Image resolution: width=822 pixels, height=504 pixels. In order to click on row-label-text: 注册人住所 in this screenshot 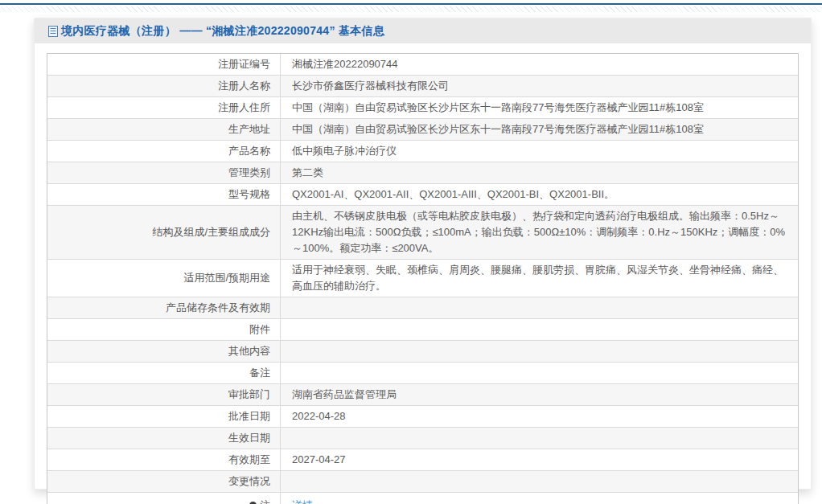, I will do `click(245, 108)`.